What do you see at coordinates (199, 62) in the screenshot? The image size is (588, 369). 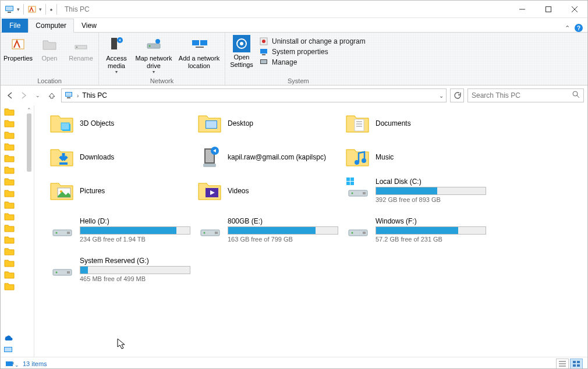 I see `label: Add a network location` at bounding box center [199, 62].